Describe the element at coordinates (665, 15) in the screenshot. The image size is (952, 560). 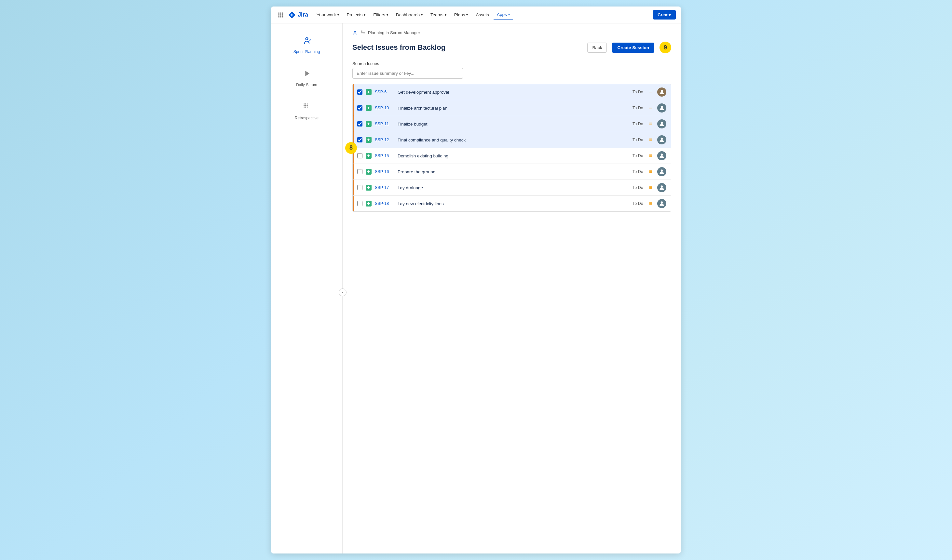
I see `create-button: Create` at that location.